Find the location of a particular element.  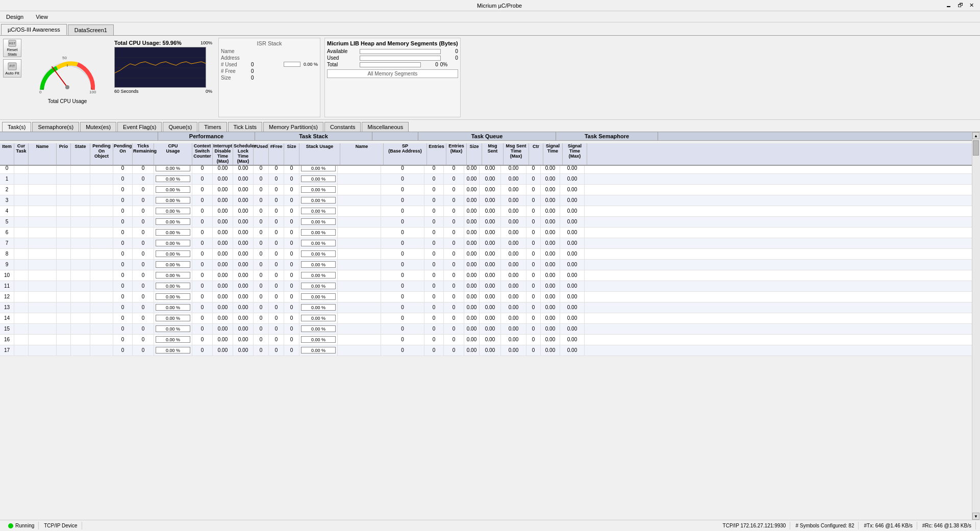

section-headers: Performance Task Stack Task Queue Task S… is located at coordinates (486, 137).